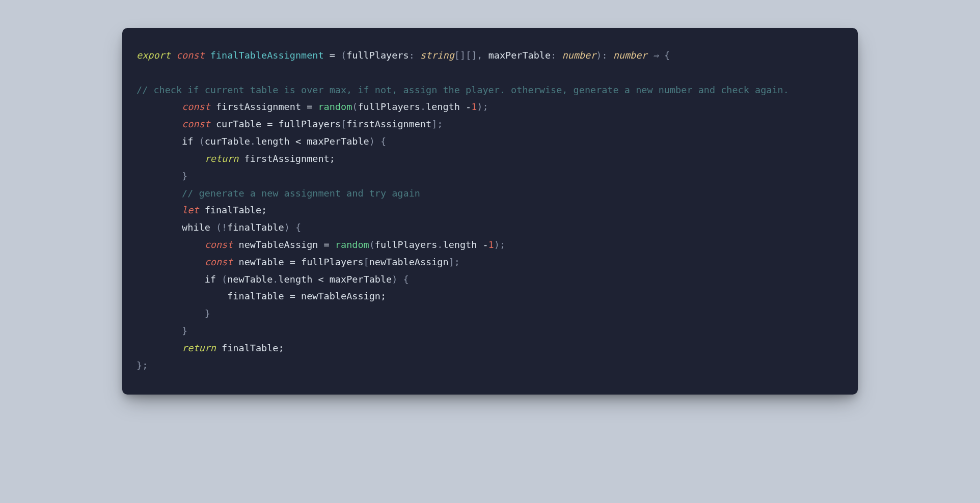 This screenshot has height=503, width=980. I want to click on index-var: firstAssignment, so click(389, 124).